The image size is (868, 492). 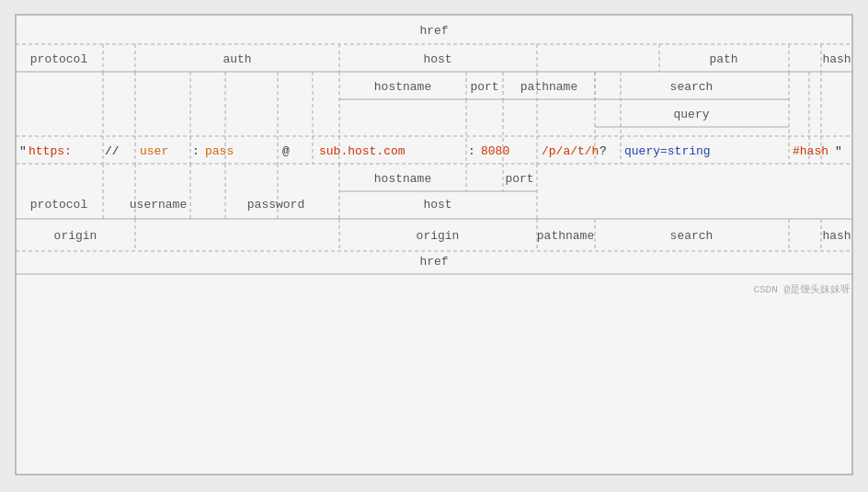 I want to click on url-c2: :, so click(x=472, y=151).